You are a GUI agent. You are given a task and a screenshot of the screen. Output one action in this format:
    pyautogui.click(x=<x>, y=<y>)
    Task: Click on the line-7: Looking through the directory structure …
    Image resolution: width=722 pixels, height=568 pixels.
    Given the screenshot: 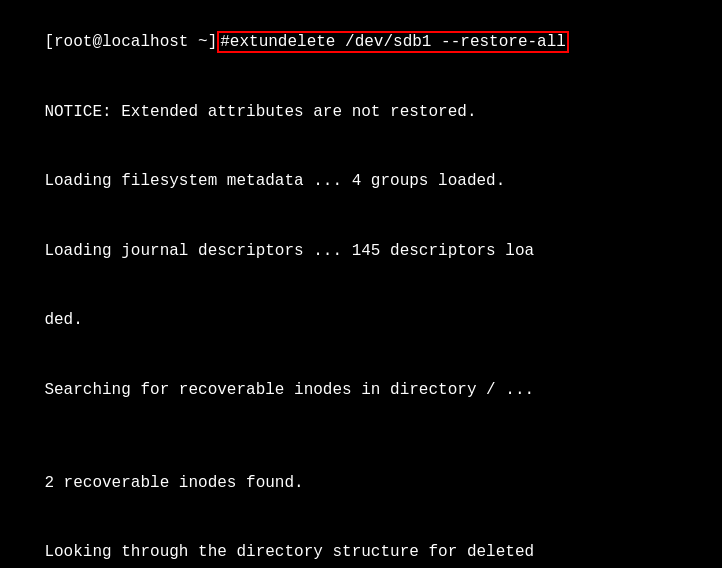 What is the action you would take?
    pyautogui.click(x=361, y=543)
    